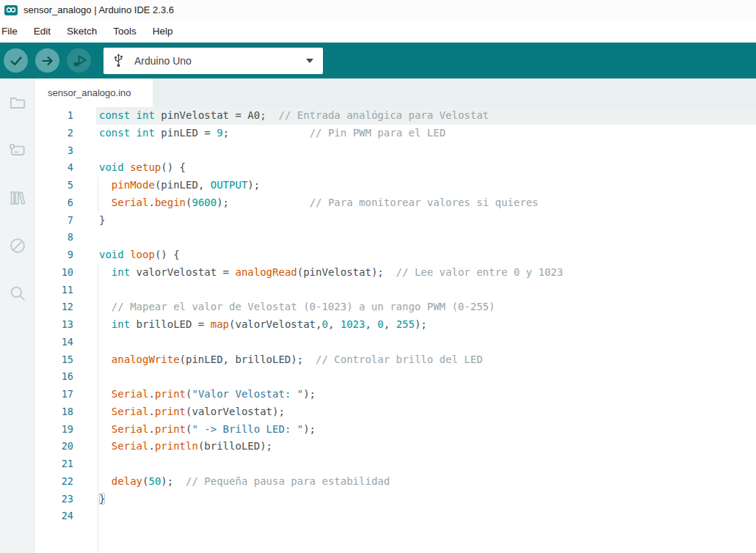  I want to click on code-text: const int pinVelostat = A0; // Entrada a…, so click(281, 116).